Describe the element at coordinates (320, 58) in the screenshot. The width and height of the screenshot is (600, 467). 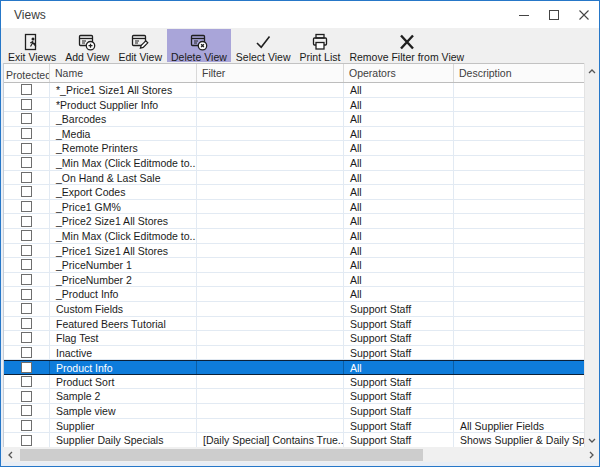
I see `print-list-label: Print List` at that location.